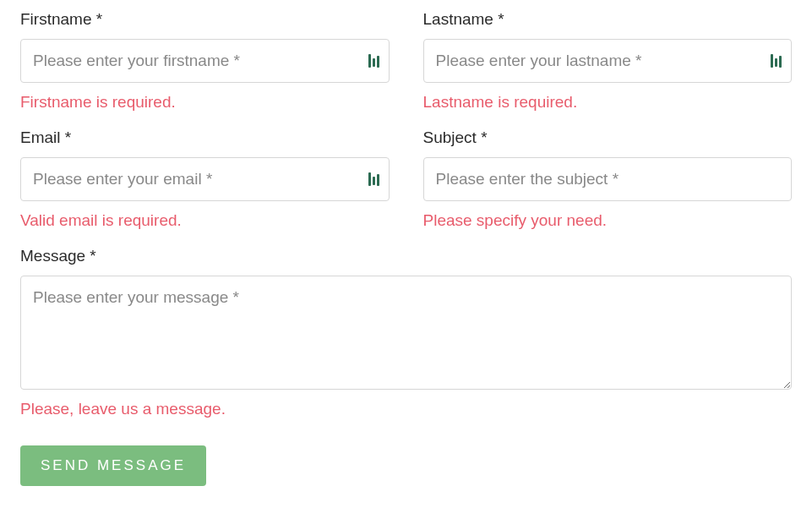 The image size is (812, 508). I want to click on subject-input, so click(608, 179).